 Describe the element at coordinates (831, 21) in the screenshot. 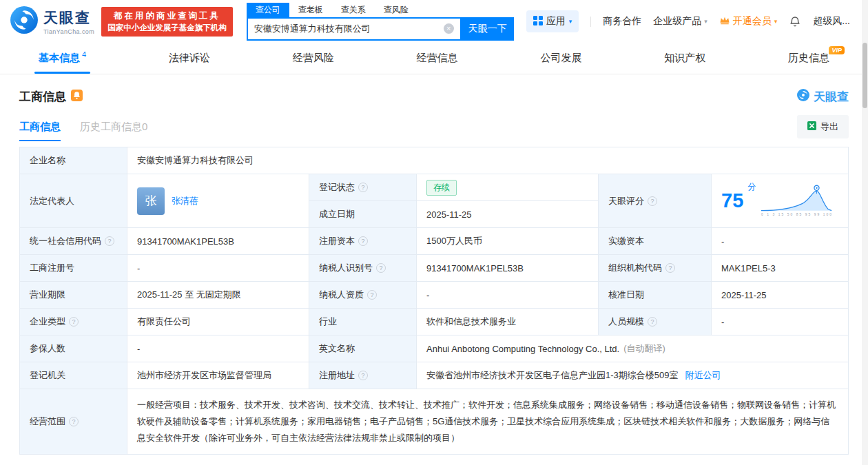

I see `nav-super-risk: 超级风...` at that location.